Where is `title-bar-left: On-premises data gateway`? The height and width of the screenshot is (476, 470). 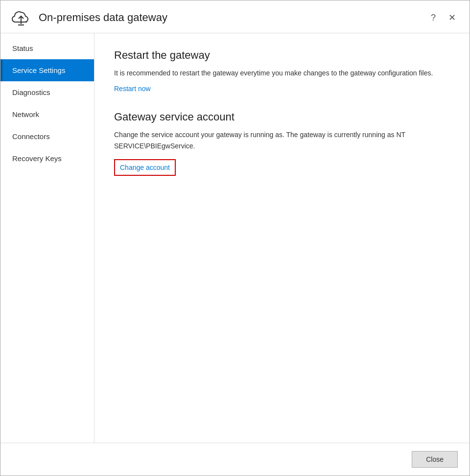 title-bar-left: On-premises data gateway is located at coordinates (89, 18).